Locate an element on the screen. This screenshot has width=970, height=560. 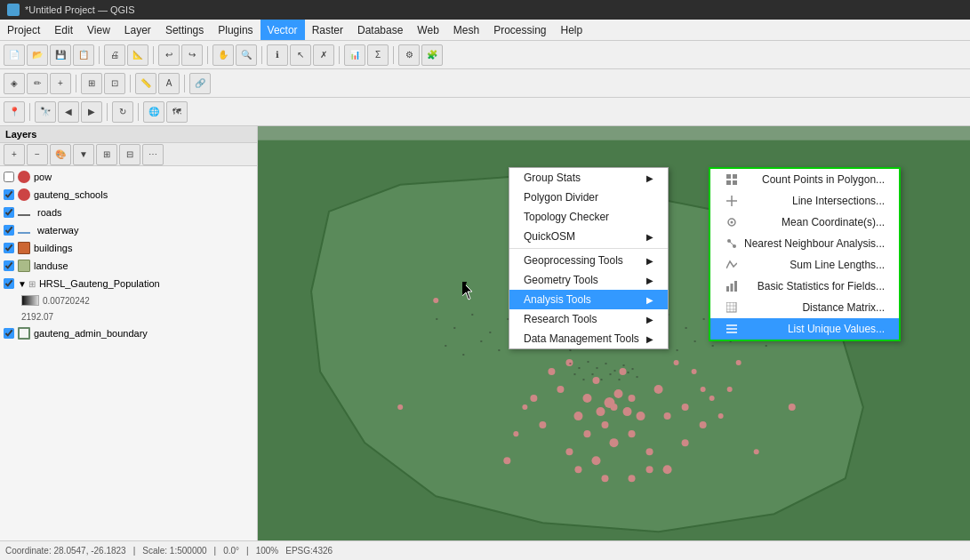
print-layout-btn: 🖨 is located at coordinates (115, 55).